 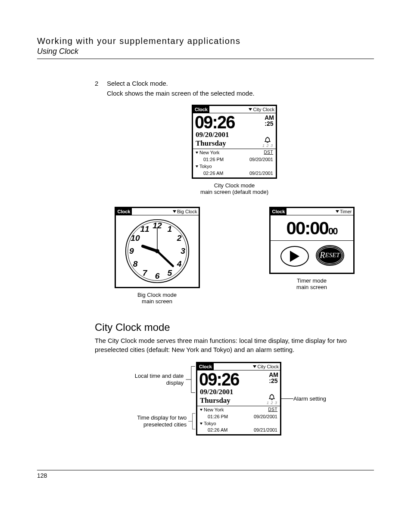 What do you see at coordinates (191, 421) in the screenshot?
I see `bracket-icon` at bounding box center [191, 421].